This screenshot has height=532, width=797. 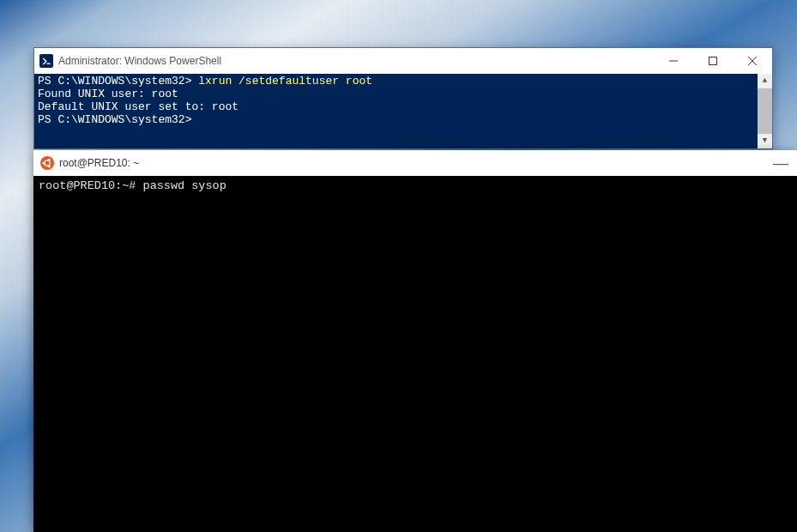 What do you see at coordinates (403, 112) in the screenshot?
I see `powershell-body: PS C:\WINDOWS\system32> lxrun /setdefaul…` at bounding box center [403, 112].